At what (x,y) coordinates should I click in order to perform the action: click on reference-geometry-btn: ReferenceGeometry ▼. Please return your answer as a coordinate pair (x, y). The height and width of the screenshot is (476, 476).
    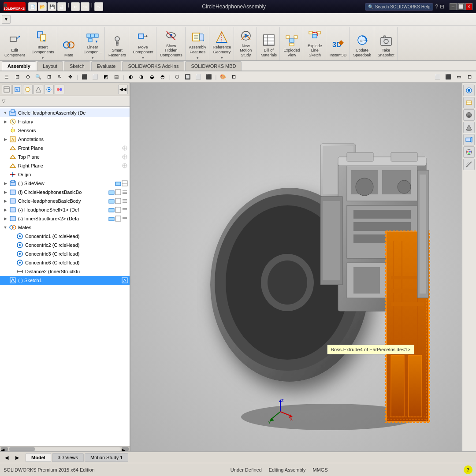
    Looking at the image, I should click on (222, 44).